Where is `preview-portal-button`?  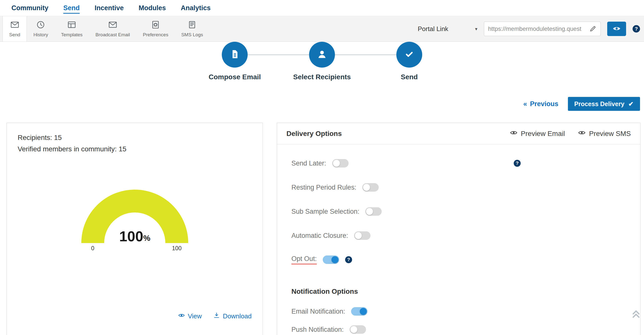 preview-portal-button is located at coordinates (616, 29).